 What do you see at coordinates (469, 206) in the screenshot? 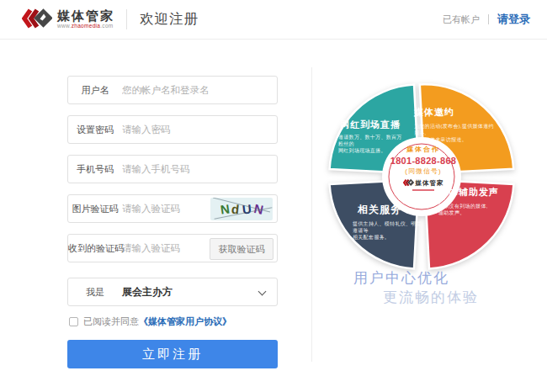
I see `desc-line: 联系没有到场的媒体,` at bounding box center [469, 206].